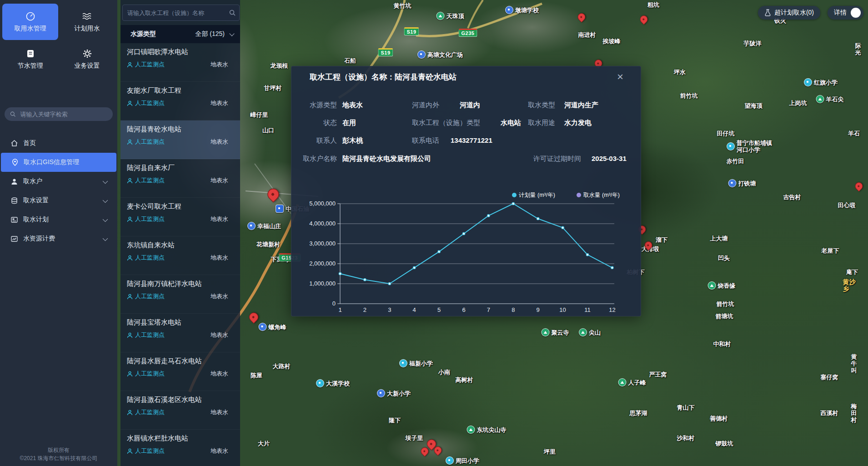  What do you see at coordinates (268, 130) in the screenshot?
I see `map-label-text: 山口` at bounding box center [268, 130].